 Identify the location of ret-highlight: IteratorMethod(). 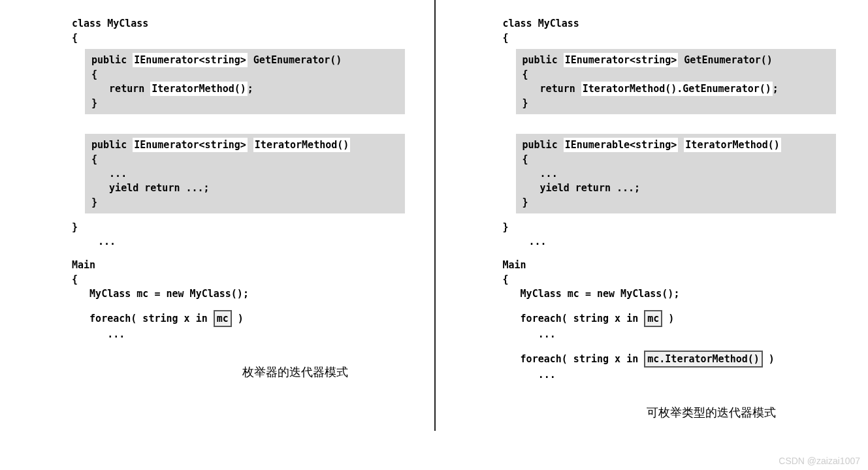
(199, 89).